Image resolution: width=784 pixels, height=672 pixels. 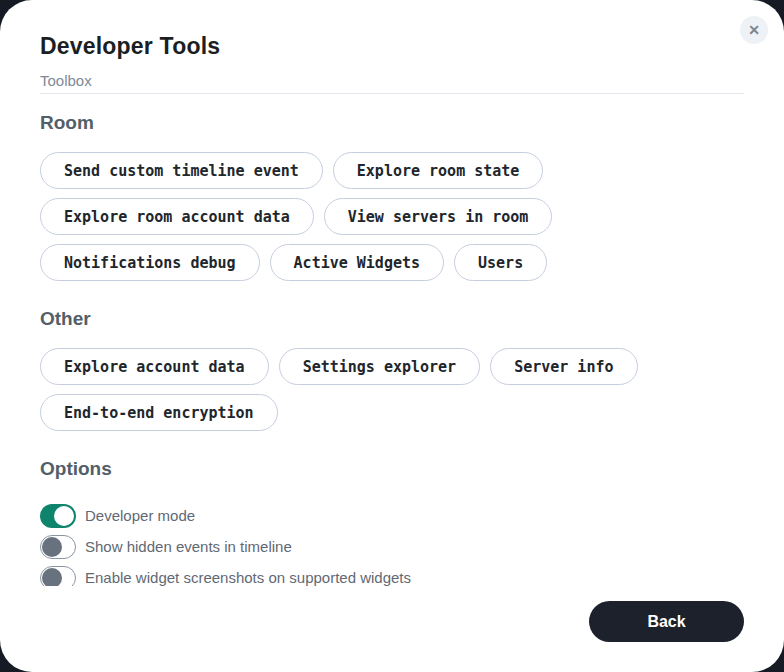 I want to click on send-custom-timeline-event-button: Send custom timeline event, so click(x=182, y=170).